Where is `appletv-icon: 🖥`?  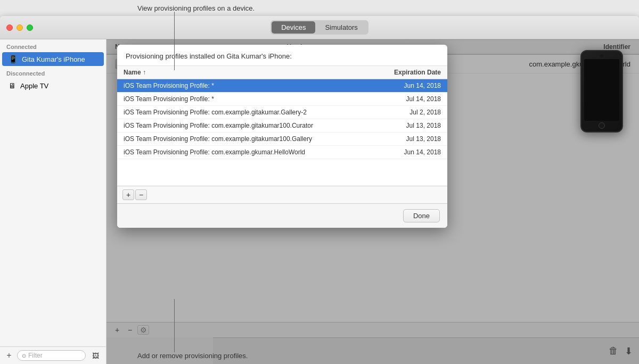 appletv-icon: 🖥 is located at coordinates (12, 86).